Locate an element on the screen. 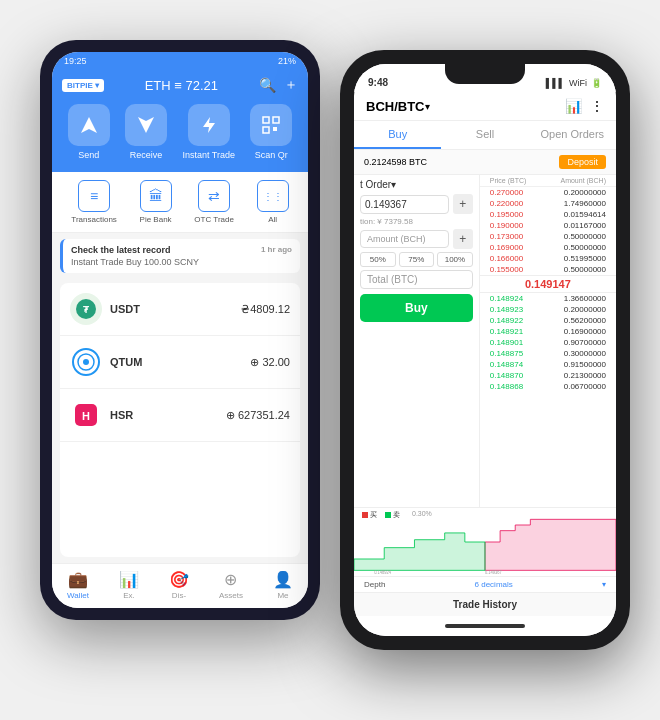 Image resolution: width=660 pixels, height=720 pixels. send-button: Send is located at coordinates (89, 132).